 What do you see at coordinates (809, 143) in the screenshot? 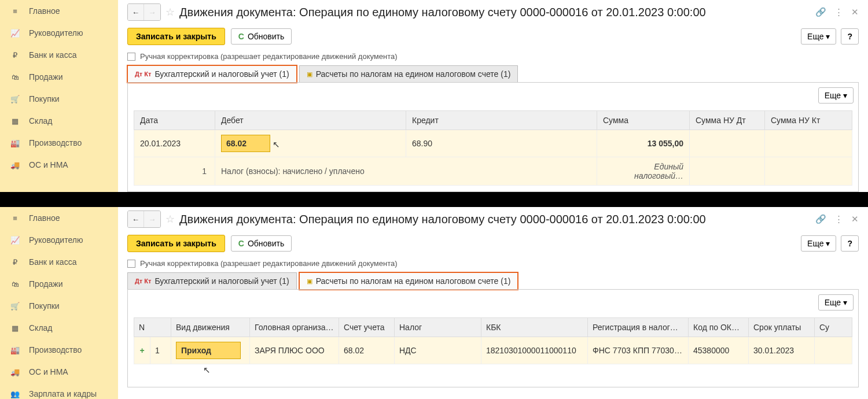
I see `cell-nu-kt` at bounding box center [809, 143].